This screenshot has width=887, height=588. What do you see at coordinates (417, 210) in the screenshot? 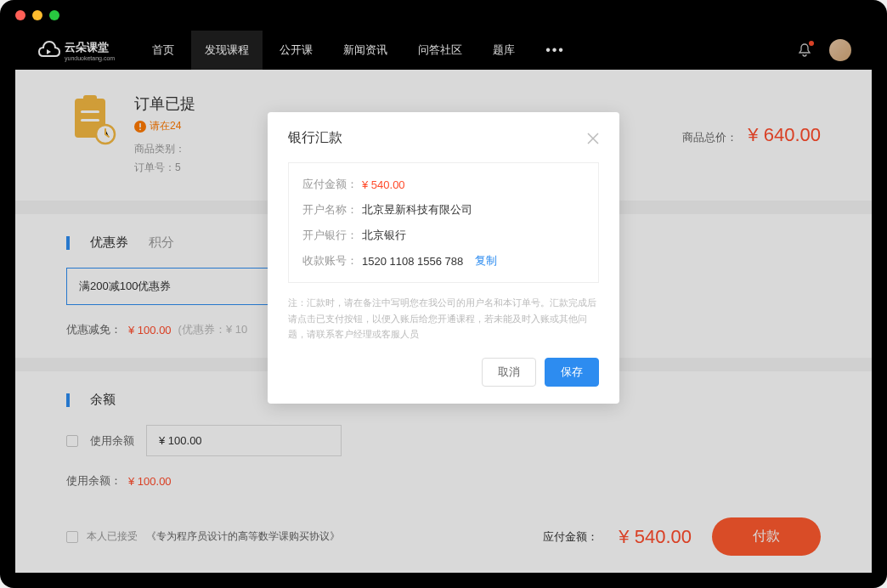
I see `modal-account-name-value: 北京昱新科技有限公司` at bounding box center [417, 210].